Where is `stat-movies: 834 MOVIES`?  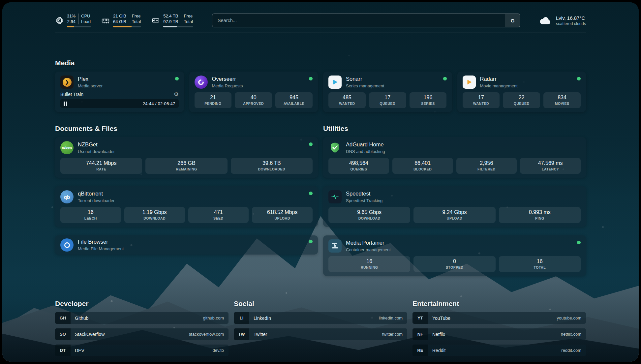
stat-movies: 834 MOVIES is located at coordinates (562, 100).